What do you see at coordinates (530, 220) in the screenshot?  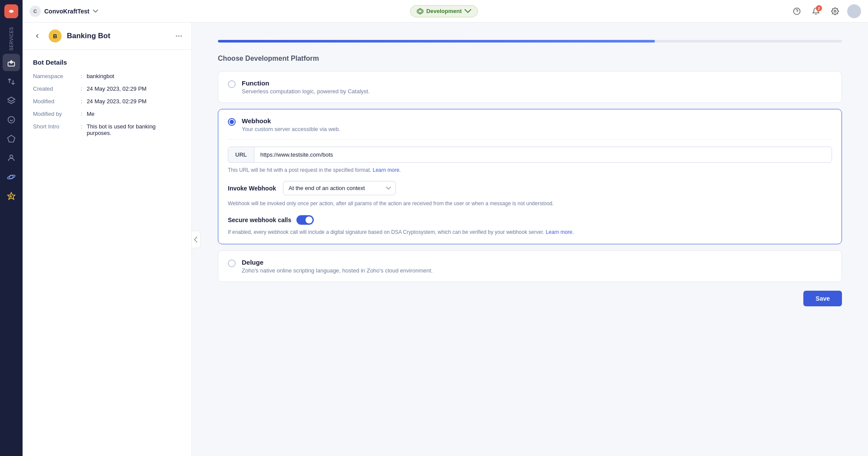 I see `secure-row: Secure webhook calls` at bounding box center [530, 220].